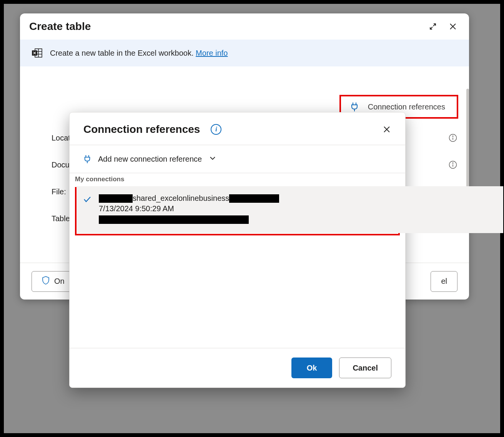 This screenshot has height=437, width=504. Describe the element at coordinates (213, 159) in the screenshot. I see `chevron-down-icon` at that location.